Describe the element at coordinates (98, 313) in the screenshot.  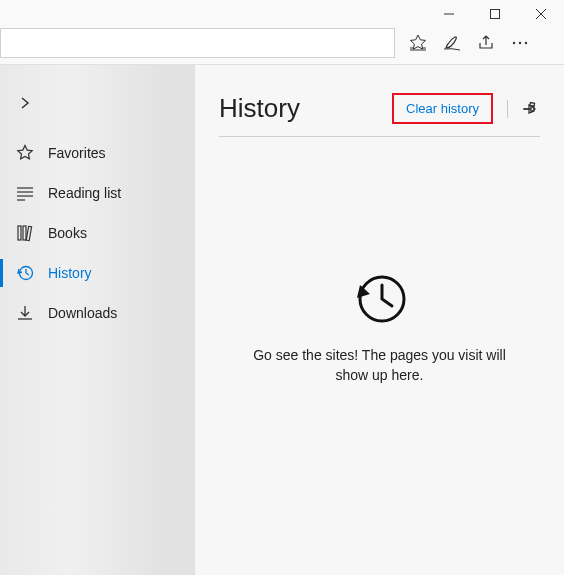
I see `sidebar-item-downloads: Downloads` at that location.